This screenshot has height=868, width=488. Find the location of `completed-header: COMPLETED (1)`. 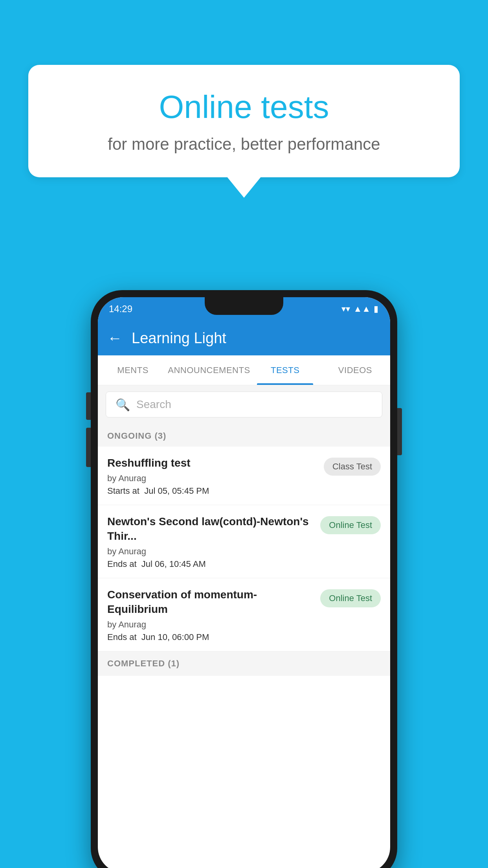

completed-header: COMPLETED (1) is located at coordinates (143, 664).